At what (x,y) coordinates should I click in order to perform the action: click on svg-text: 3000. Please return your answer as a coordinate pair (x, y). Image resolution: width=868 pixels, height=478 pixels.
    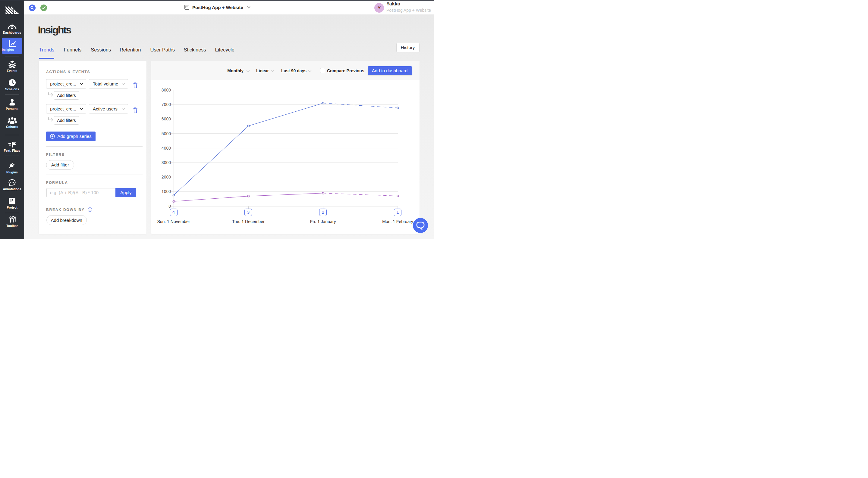
    Looking at the image, I should click on (166, 163).